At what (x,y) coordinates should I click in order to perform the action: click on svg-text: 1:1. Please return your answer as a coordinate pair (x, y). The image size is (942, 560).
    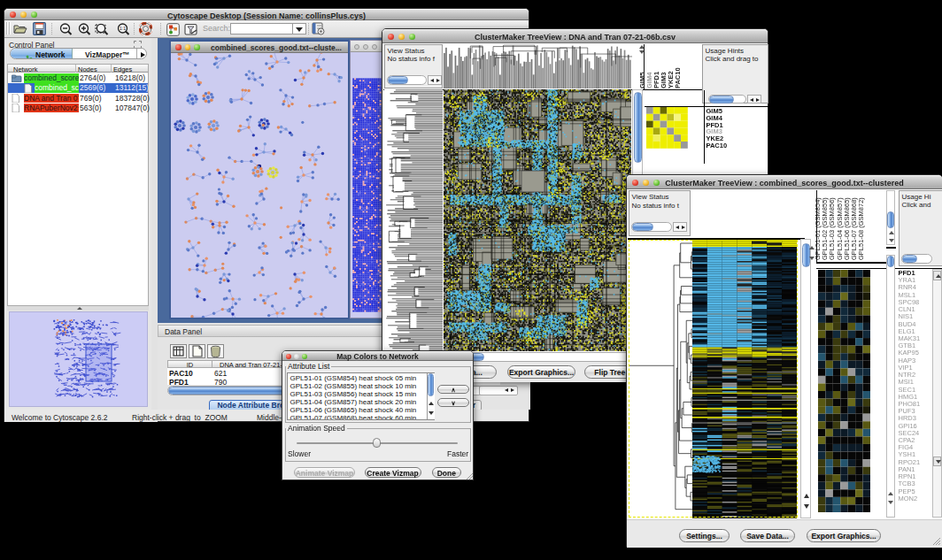
    Looking at the image, I should click on (122, 28).